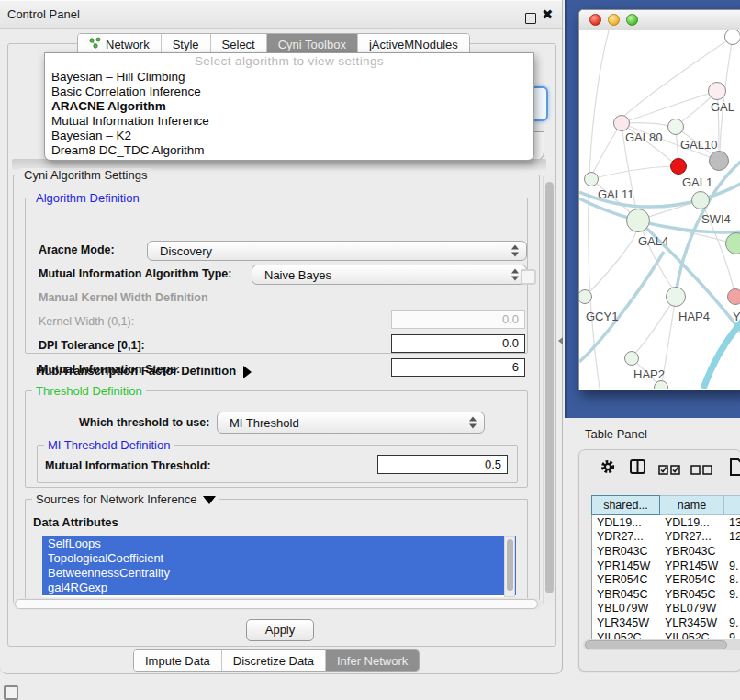 The height and width of the screenshot is (700, 740). What do you see at coordinates (279, 559) in the screenshot?
I see `list-item-topologicalcoefficient: TopologicalCoefficient` at bounding box center [279, 559].